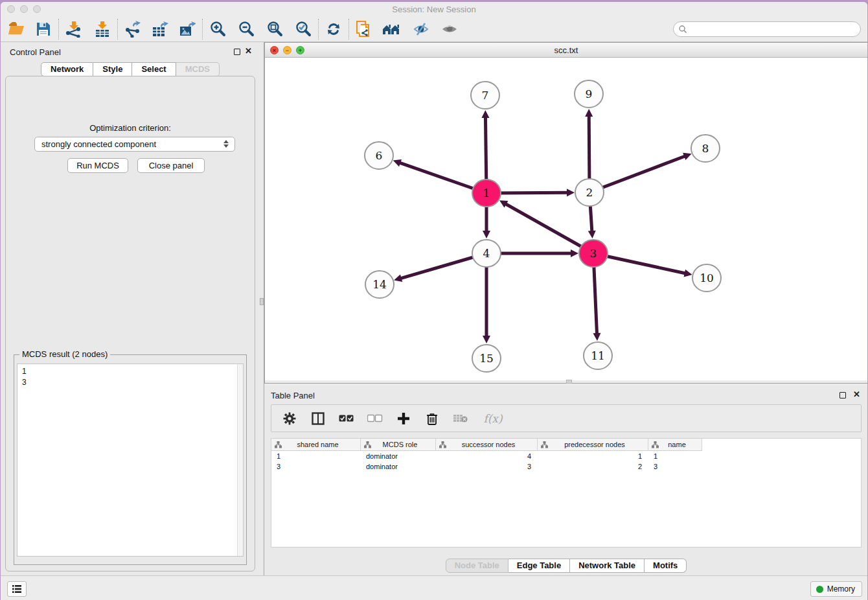 The height and width of the screenshot is (600, 868). I want to click on import-network-button, so click(74, 29).